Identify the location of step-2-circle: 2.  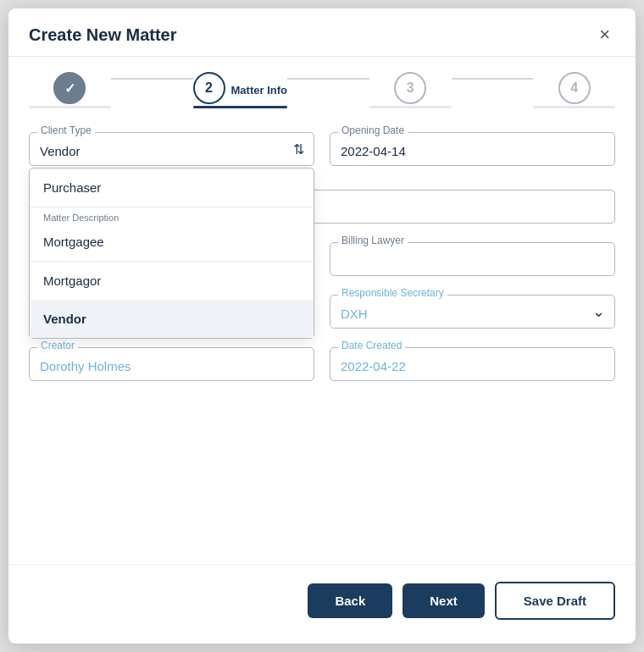
(209, 88).